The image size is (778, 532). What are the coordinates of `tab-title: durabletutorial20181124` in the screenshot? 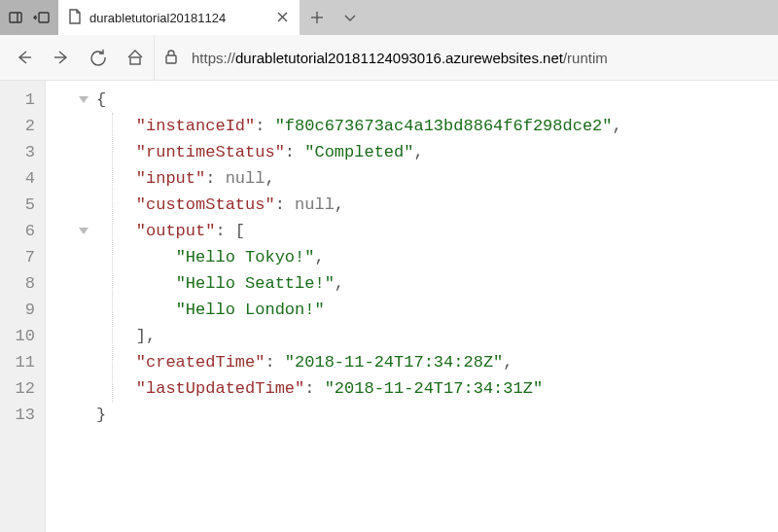 It's located at (177, 18).